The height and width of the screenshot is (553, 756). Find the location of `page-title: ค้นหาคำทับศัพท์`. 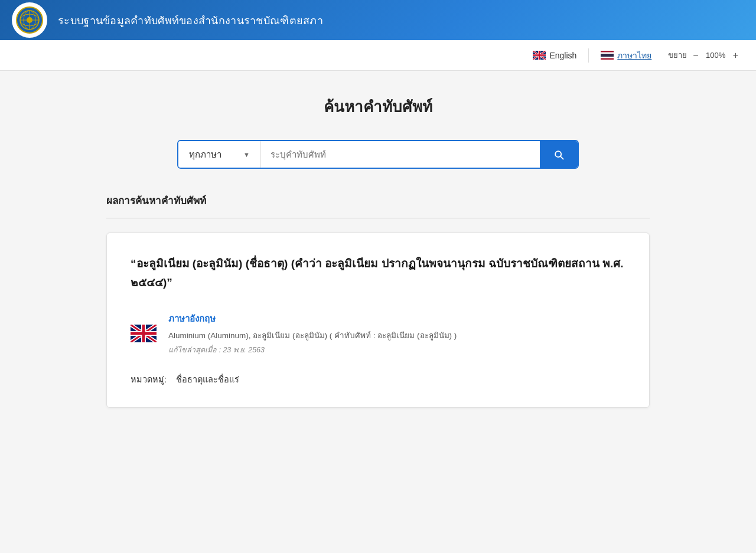

page-title: ค้นหาคำทับศัพท์ is located at coordinates (378, 106).